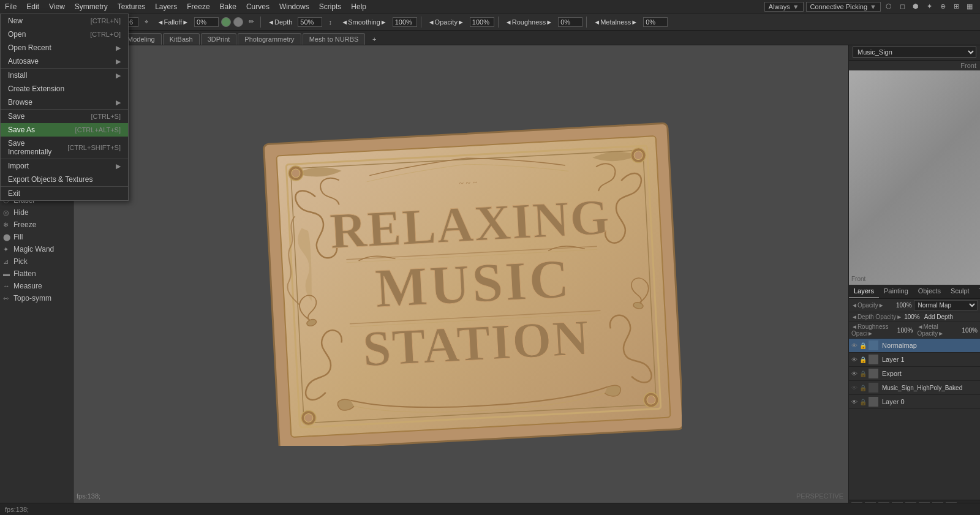 The image size is (980, 515). What do you see at coordinates (280, 22) in the screenshot?
I see `depth-label: ◄Depth` at bounding box center [280, 22].